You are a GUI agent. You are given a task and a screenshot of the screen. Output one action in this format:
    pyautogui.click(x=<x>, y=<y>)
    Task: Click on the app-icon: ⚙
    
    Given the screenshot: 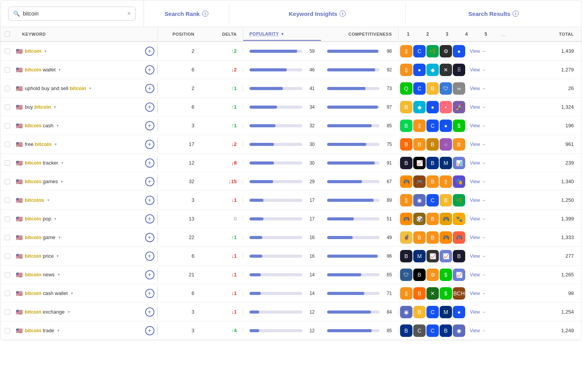 What is the action you would take?
    pyautogui.click(x=446, y=51)
    